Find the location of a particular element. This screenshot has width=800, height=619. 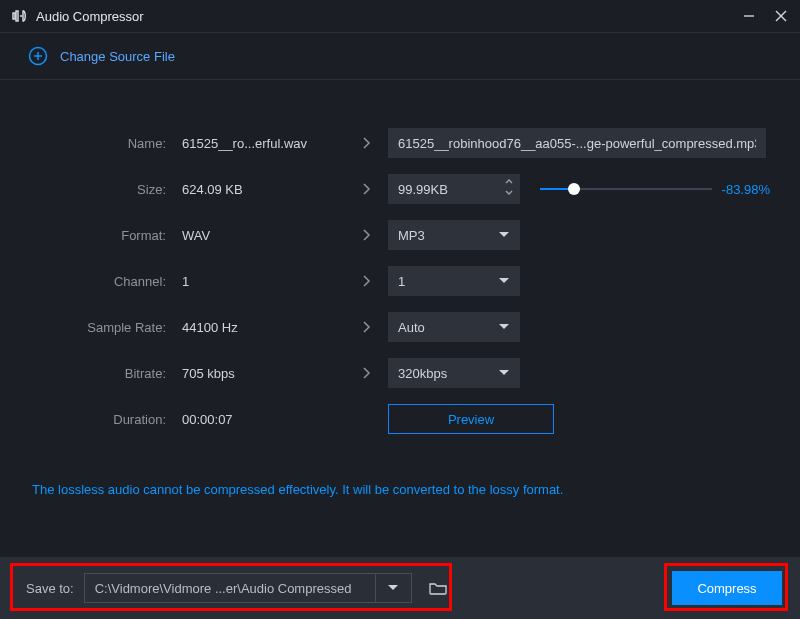

format-value: MP3 is located at coordinates (412, 236).